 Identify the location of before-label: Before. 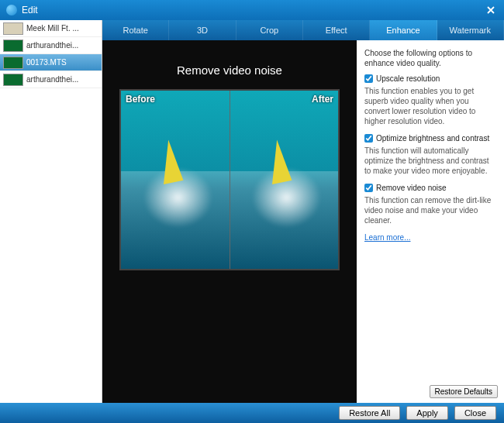
(140, 99).